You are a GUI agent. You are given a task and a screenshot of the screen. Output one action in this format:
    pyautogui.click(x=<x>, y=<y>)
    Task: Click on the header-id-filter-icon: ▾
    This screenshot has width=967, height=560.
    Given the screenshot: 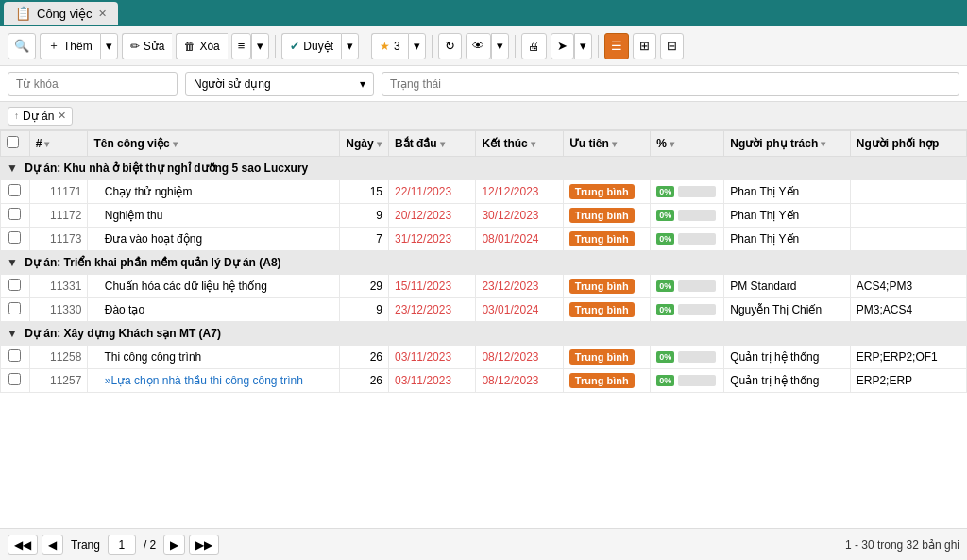 What is the action you would take?
    pyautogui.click(x=47, y=144)
    